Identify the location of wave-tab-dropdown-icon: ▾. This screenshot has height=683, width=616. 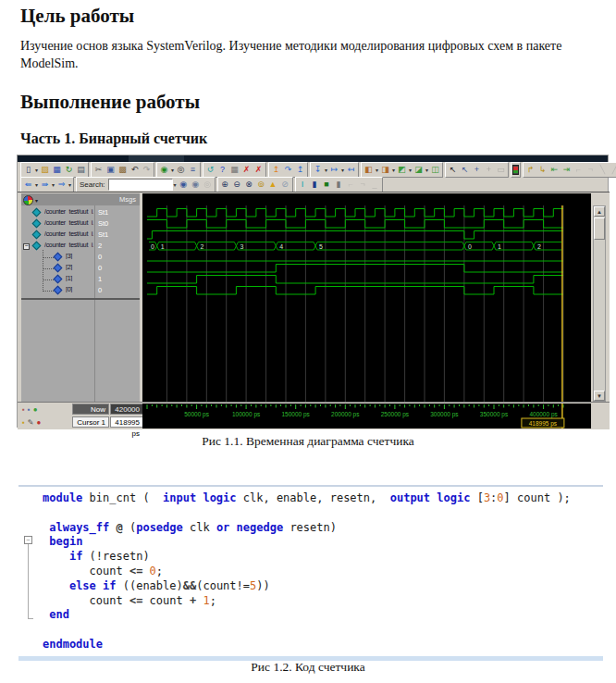
(37, 200).